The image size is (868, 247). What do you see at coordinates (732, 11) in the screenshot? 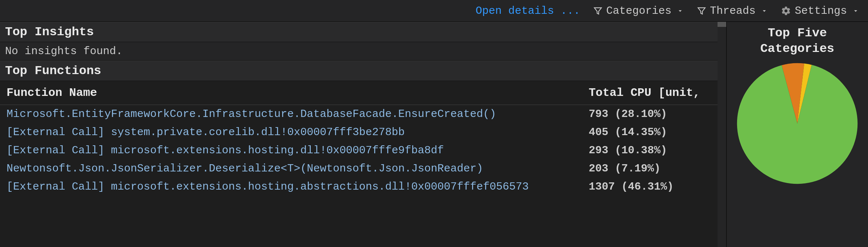
I see `threads-dropdown: Threads` at bounding box center [732, 11].